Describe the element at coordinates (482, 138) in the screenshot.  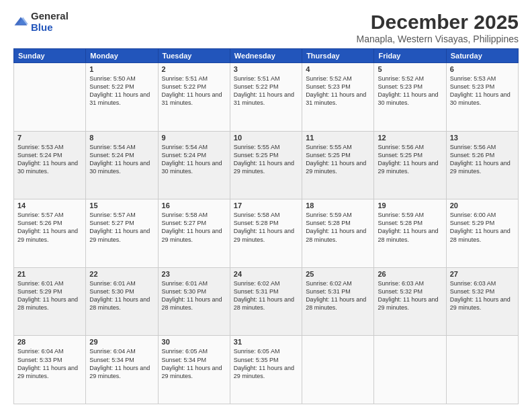
I see `day-number: 13` at that location.